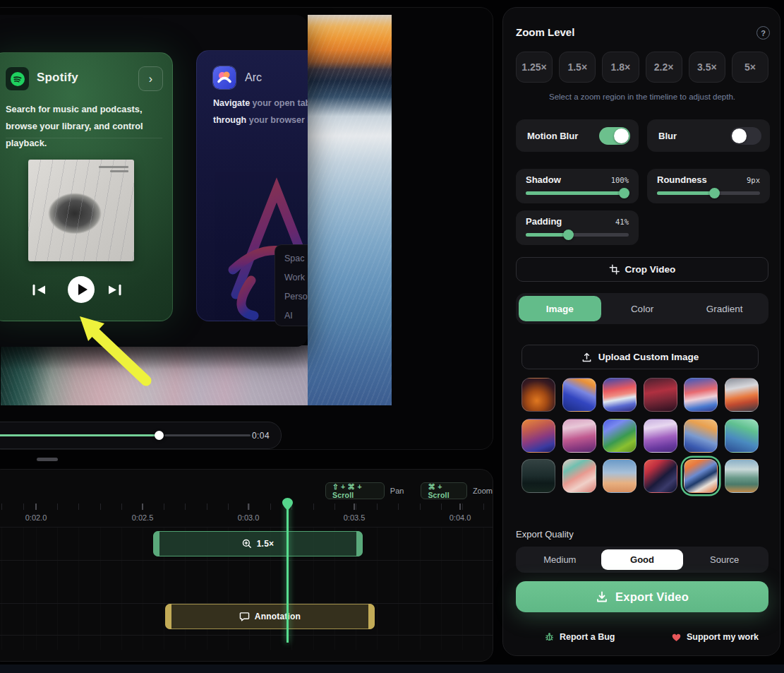 This screenshot has width=784, height=673. I want to click on zoom-option-1.25x: 1.25×, so click(534, 67).